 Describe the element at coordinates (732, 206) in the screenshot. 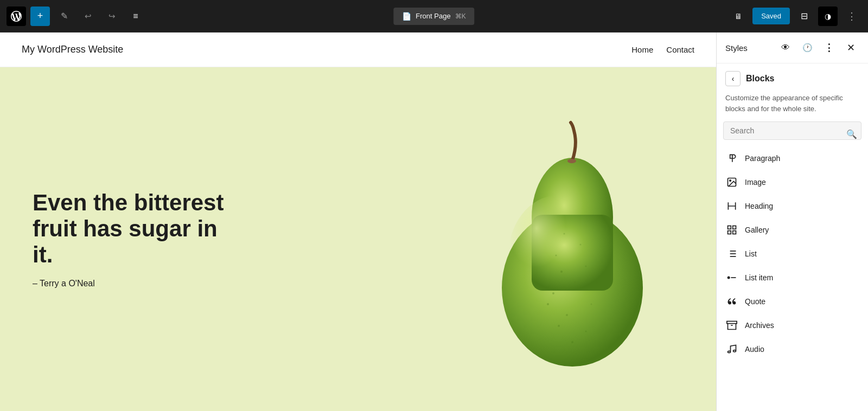

I see `block-icon-heading` at that location.